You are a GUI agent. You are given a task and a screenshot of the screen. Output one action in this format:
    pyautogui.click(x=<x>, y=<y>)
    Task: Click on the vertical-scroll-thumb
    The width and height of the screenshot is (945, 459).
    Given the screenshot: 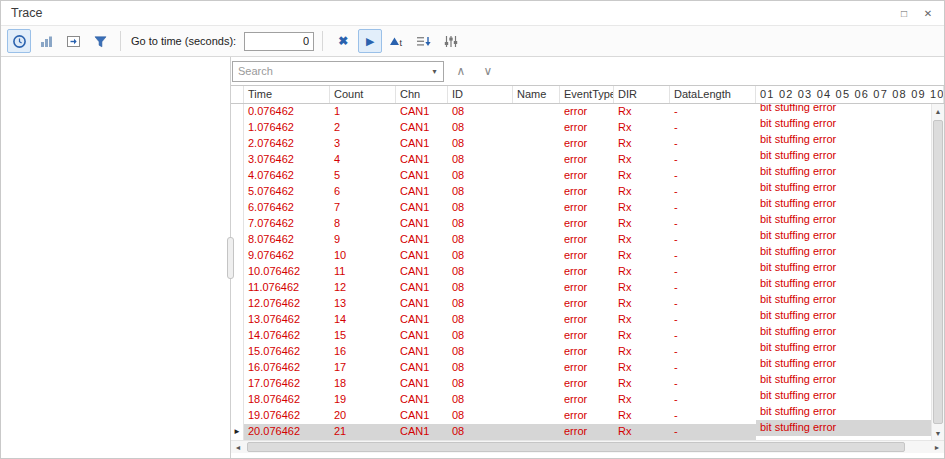 What is the action you would take?
    pyautogui.click(x=938, y=272)
    